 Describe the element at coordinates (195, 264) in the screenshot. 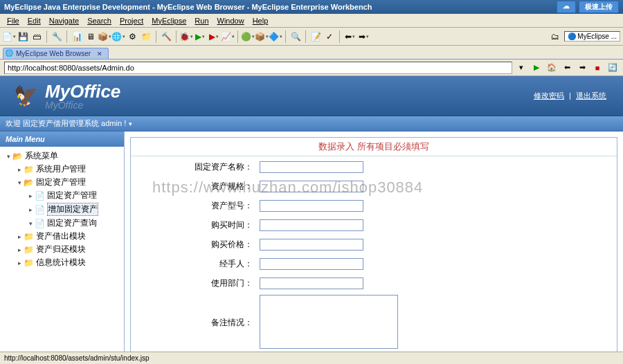

I see `label-handler: 经手人：` at that location.